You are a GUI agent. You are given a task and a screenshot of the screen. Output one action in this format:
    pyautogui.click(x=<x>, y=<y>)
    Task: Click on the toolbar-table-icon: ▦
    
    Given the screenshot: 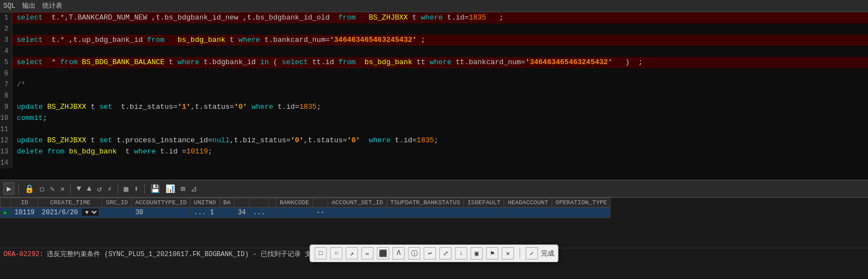 What is the action you would take?
    pyautogui.click(x=126, y=189)
    